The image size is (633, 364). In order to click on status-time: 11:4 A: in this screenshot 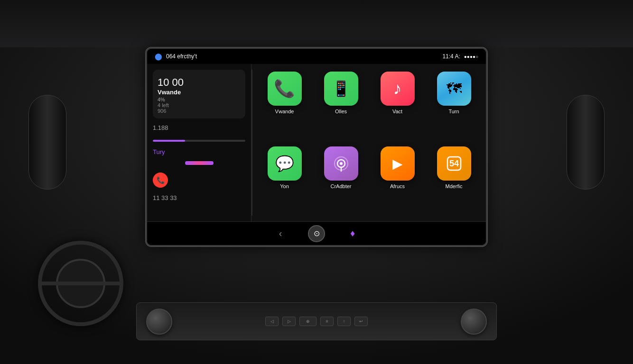, I will do `click(451, 56)`.